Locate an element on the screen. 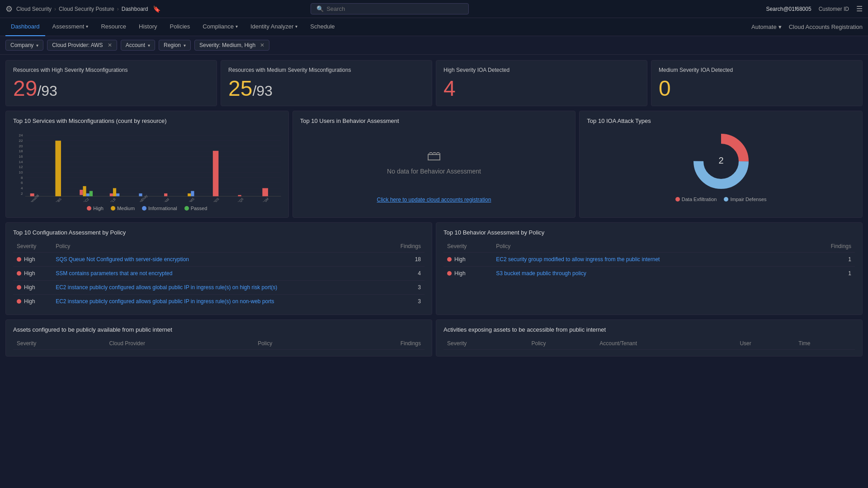  breadcrumb-posture: Cloud Security Posture is located at coordinates (87, 9).